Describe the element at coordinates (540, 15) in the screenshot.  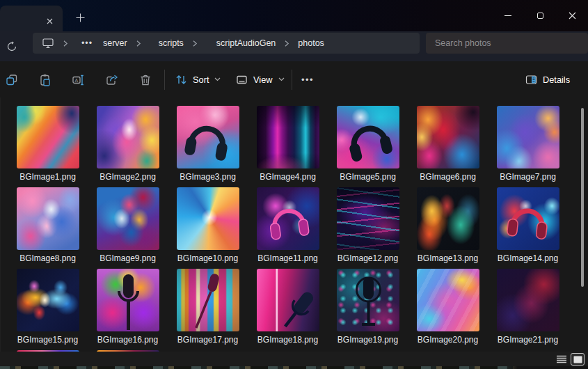
I see `maximize-icon` at that location.